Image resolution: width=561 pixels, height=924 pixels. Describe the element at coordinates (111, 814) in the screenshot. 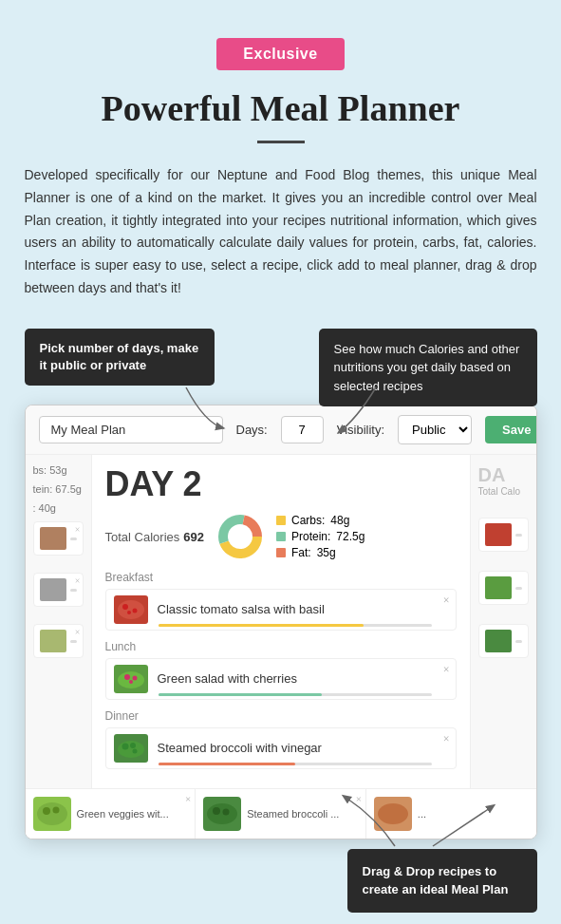

I see `thumb-item-0: Green veggies wit... ×` at that location.